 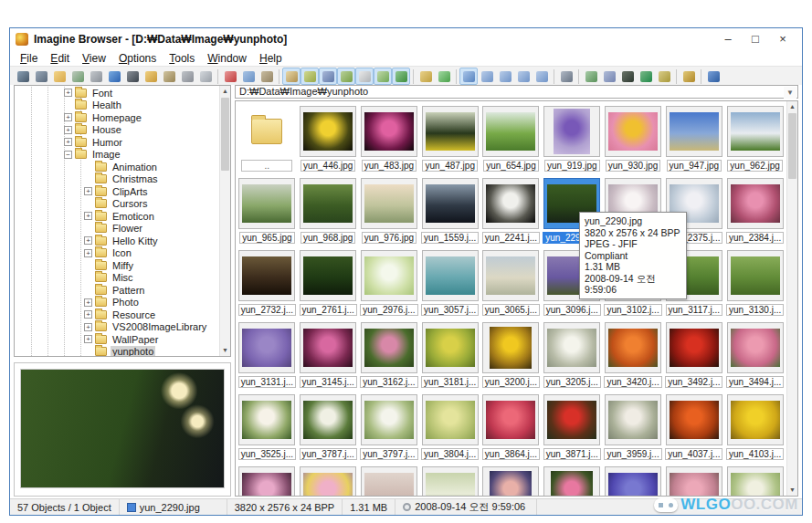 What do you see at coordinates (117, 254) in the screenshot?
I see `tree-item-icon: +Icon` at bounding box center [117, 254].